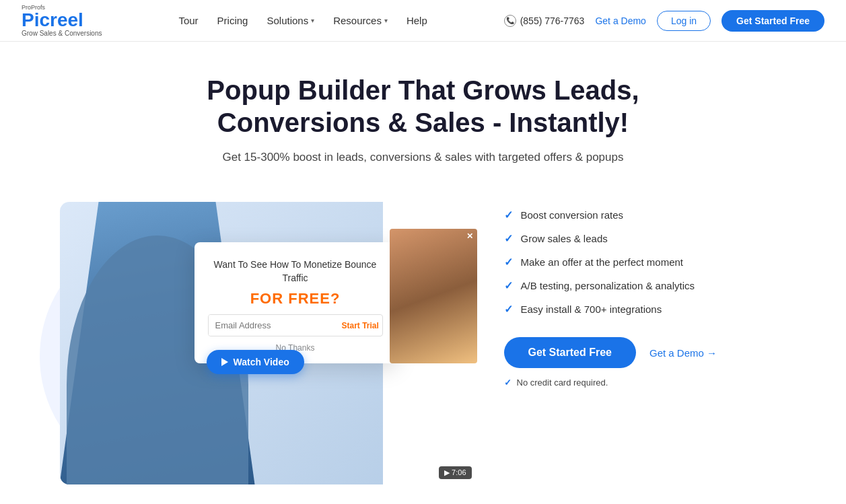 The image size is (846, 504). Describe the element at coordinates (563, 382) in the screenshot. I see `no-cc-text: No credit card required.` at that location.